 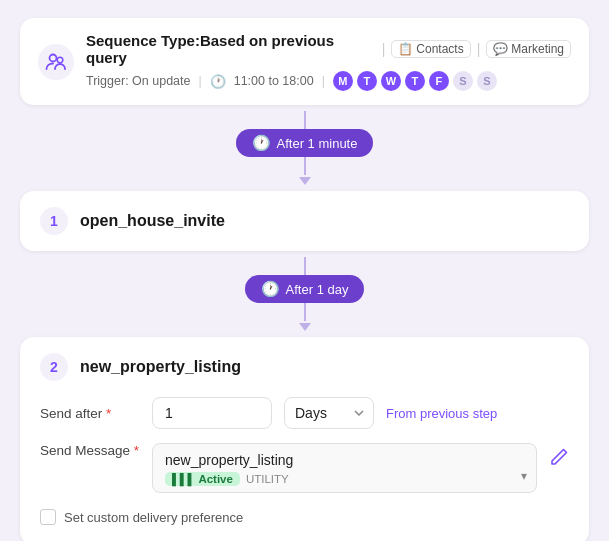 What do you see at coordinates (274, 81) in the screenshot?
I see `time-range: 11:00 to 18:00` at bounding box center [274, 81].